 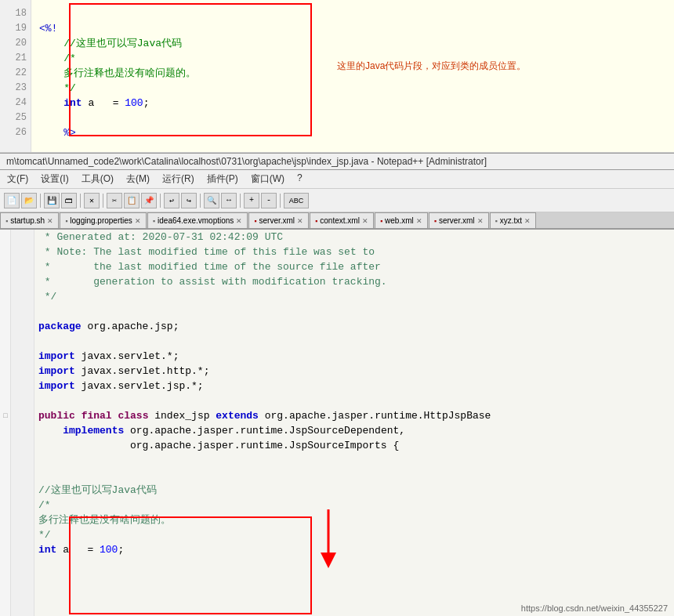 What do you see at coordinates (457, 221) in the screenshot?
I see `tab-server2-label: server.xml` at bounding box center [457, 221].